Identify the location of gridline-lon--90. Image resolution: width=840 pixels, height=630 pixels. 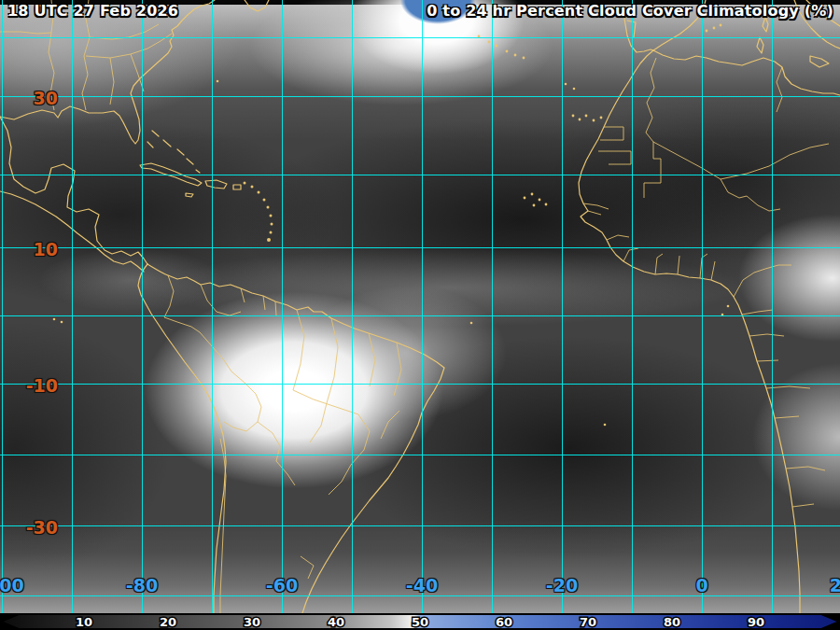
(73, 306).